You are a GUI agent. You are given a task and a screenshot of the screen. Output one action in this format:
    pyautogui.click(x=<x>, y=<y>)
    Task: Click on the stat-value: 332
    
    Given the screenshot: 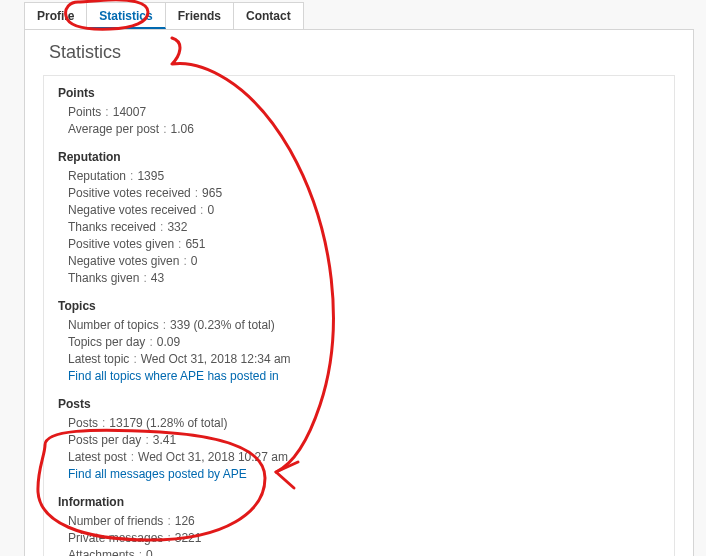 What is the action you would take?
    pyautogui.click(x=177, y=227)
    